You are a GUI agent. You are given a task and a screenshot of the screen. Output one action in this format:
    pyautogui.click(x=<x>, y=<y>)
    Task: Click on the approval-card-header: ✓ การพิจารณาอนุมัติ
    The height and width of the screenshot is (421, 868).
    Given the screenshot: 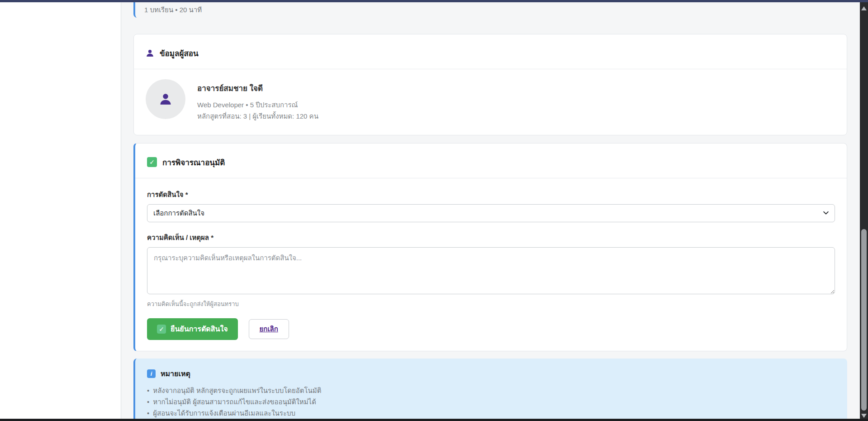 What is the action you would take?
    pyautogui.click(x=491, y=161)
    